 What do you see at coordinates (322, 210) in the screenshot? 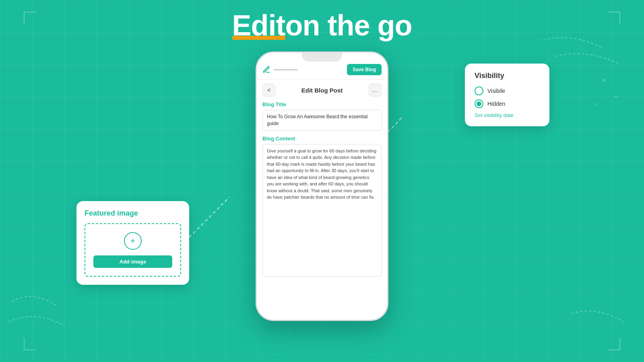
I see `blog-content-field: Give yourself a goal to grow for 60 days…` at bounding box center [322, 210].